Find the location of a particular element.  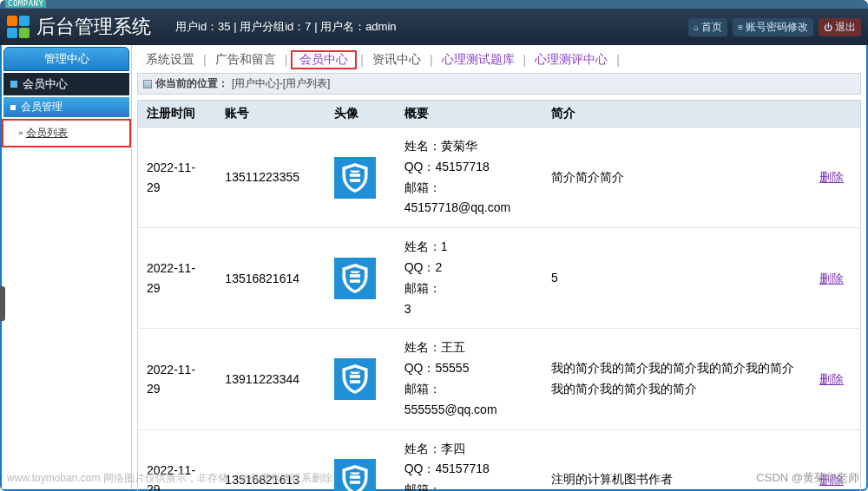

col-account: 账号 is located at coordinates (271, 115).